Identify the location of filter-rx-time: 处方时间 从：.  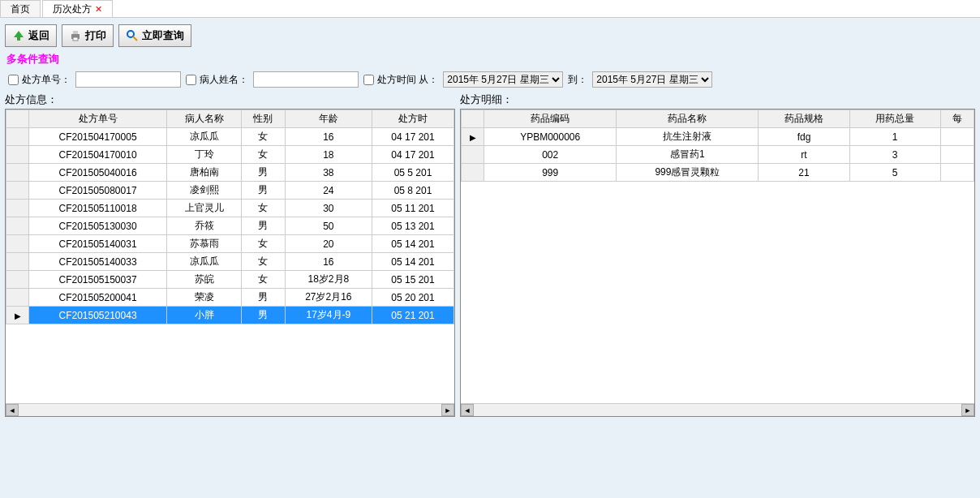
(401, 79).